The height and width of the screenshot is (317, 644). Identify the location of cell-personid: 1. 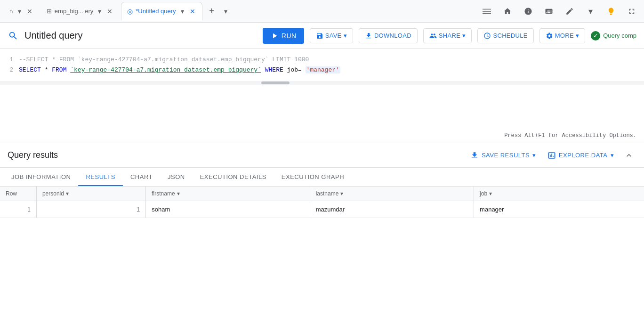
(91, 210).